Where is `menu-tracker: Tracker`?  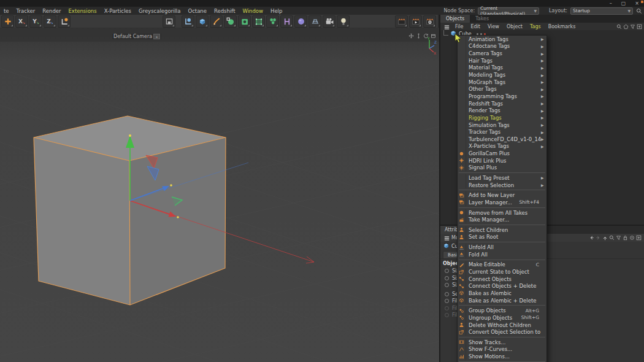 menu-tracker: Tracker is located at coordinates (26, 11).